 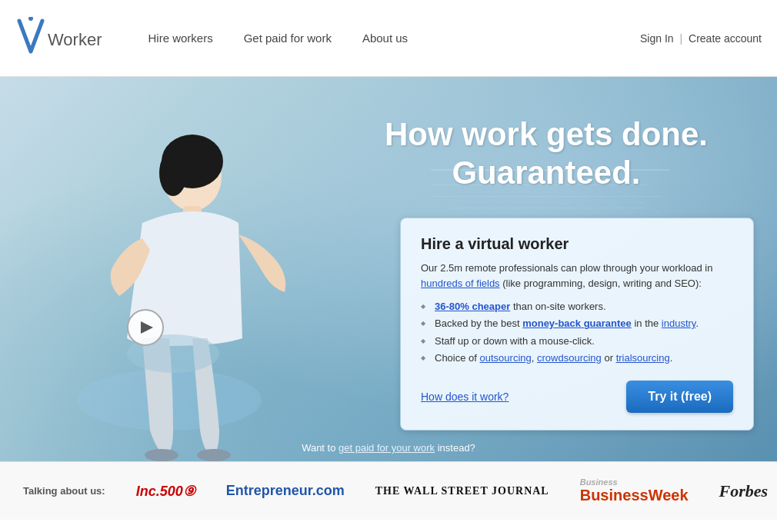 What do you see at coordinates (577, 341) in the screenshot?
I see `bullet-staffing: Staff up or down with a mouse-click.` at bounding box center [577, 341].